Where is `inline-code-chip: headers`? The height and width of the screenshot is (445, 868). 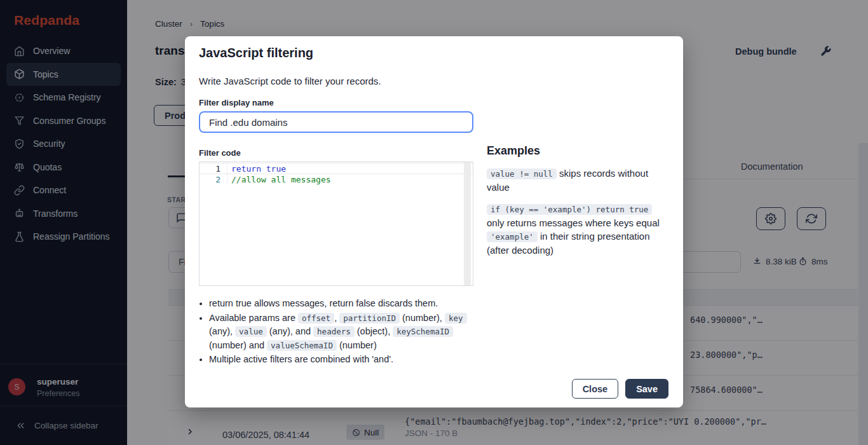 inline-code-chip: headers is located at coordinates (334, 332).